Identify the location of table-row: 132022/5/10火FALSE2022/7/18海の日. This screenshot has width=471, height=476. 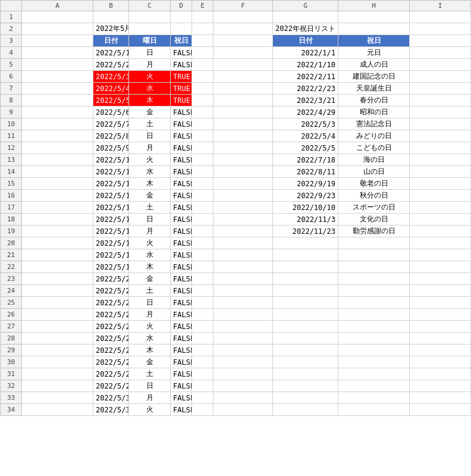
(236, 160).